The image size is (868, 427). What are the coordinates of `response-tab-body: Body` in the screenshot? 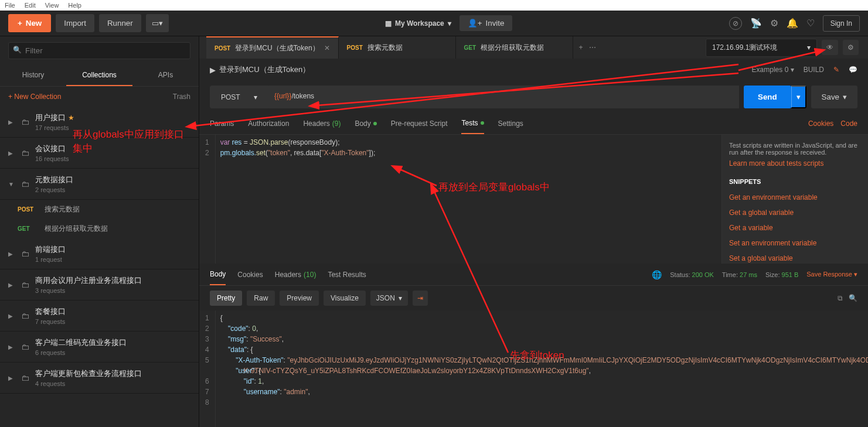 It's located at (218, 275).